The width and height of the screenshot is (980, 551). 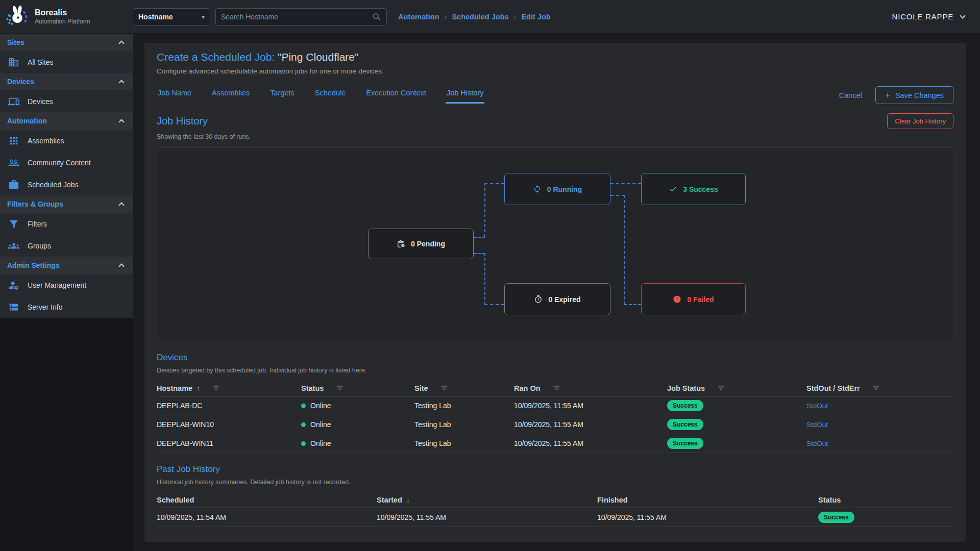 I want to click on tab-targets: Targets, so click(x=282, y=95).